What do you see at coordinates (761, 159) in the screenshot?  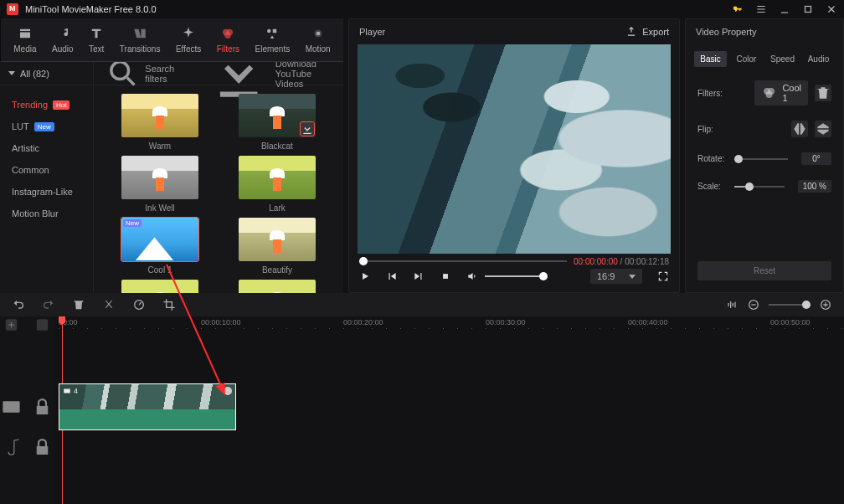 I see `rotate-slider` at bounding box center [761, 159].